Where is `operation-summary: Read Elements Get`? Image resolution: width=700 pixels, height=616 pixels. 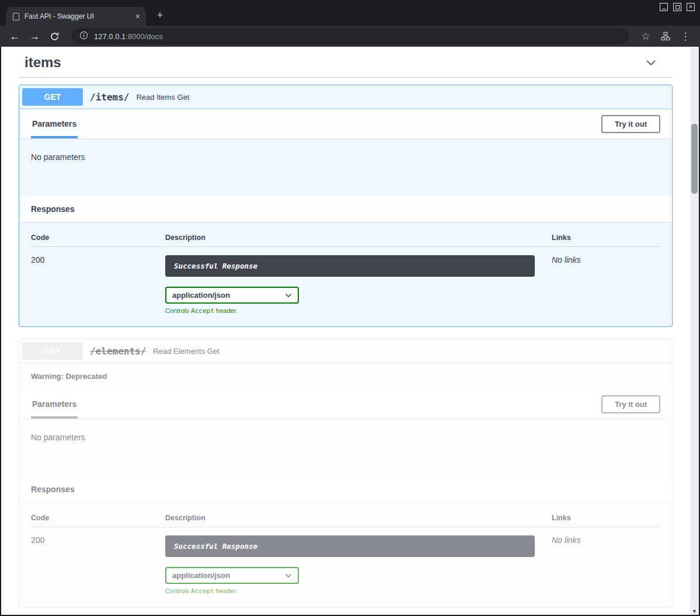 operation-summary: Read Elements Get is located at coordinates (186, 351).